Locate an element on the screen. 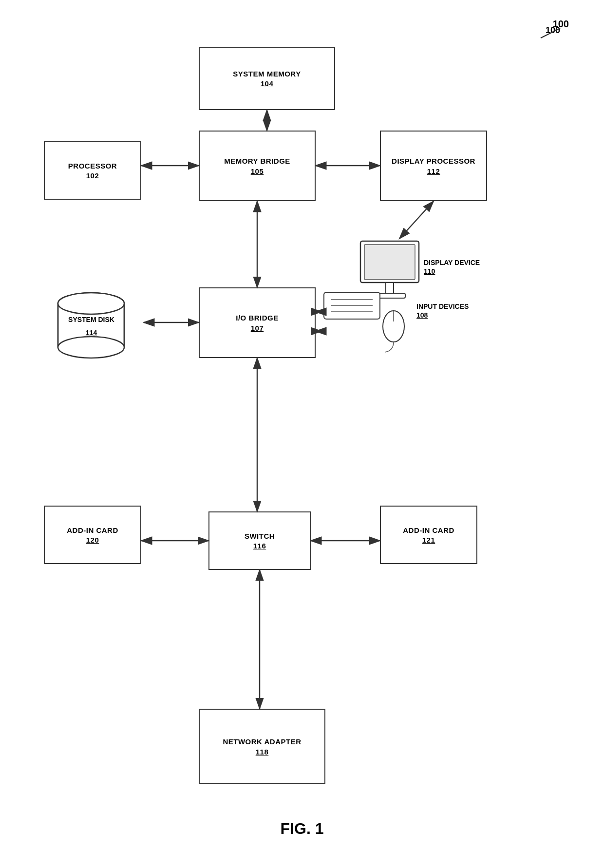 This screenshot has height=868, width=604. diagram-ref-100: 100 is located at coordinates (561, 24).